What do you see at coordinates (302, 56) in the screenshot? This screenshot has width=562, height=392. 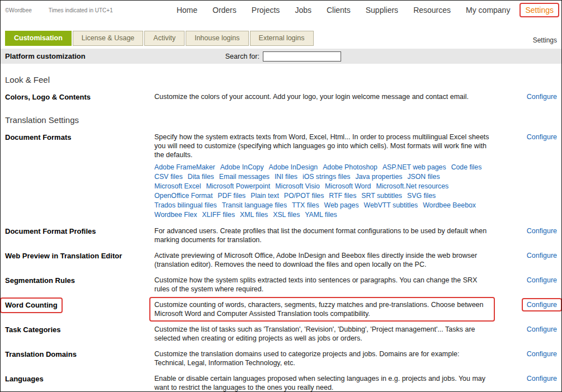 I see `search-input` at bounding box center [302, 56].